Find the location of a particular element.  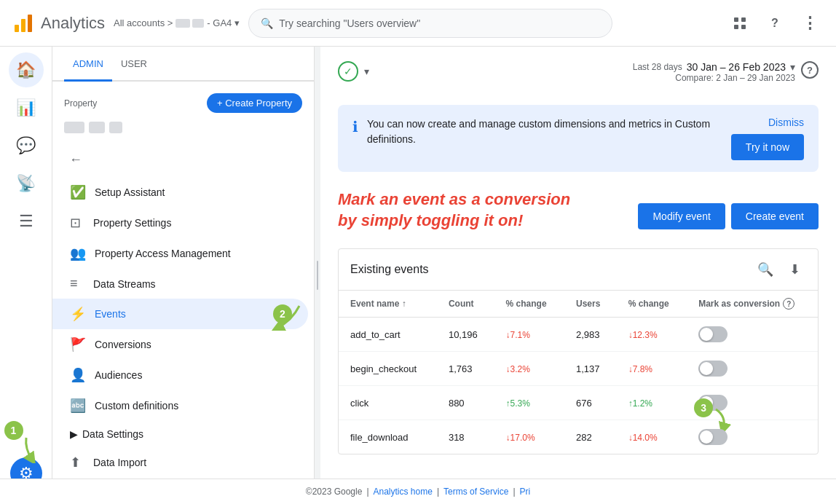

status-chevron: ▾ is located at coordinates (367, 71).